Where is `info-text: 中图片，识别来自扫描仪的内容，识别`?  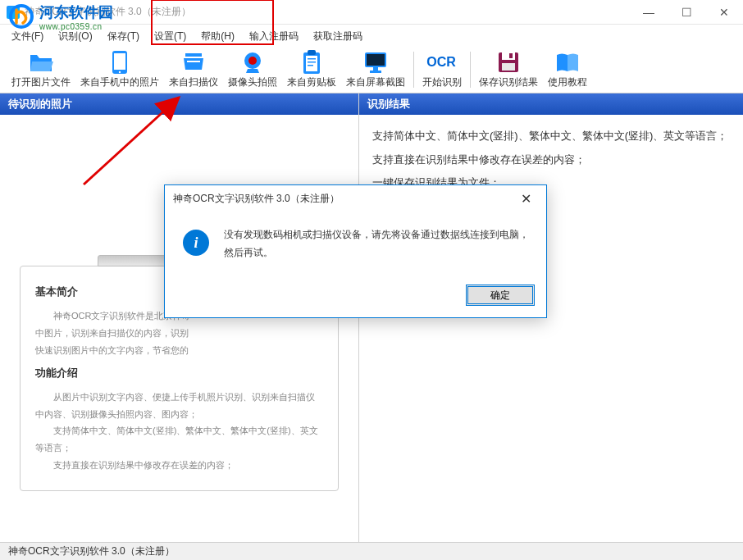 info-text: 中图片，识别来自扫描仪的内容，识别 is located at coordinates (179, 333).